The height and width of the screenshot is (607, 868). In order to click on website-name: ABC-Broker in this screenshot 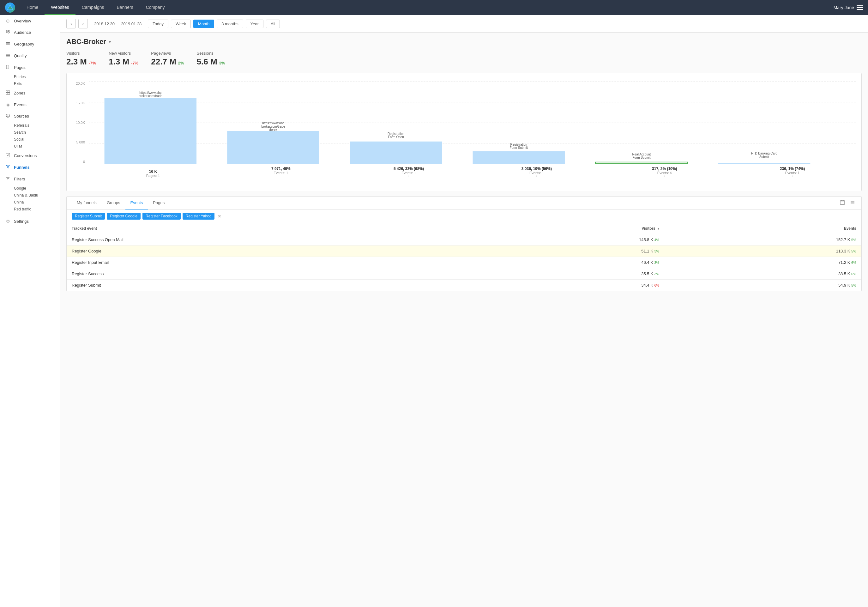, I will do `click(86, 42)`.